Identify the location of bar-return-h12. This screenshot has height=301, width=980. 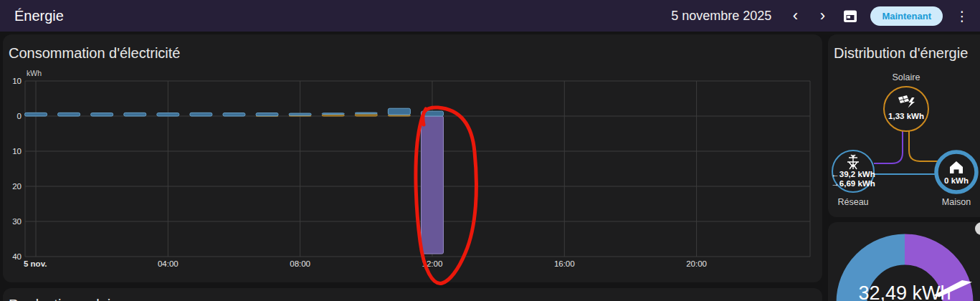
(432, 185).